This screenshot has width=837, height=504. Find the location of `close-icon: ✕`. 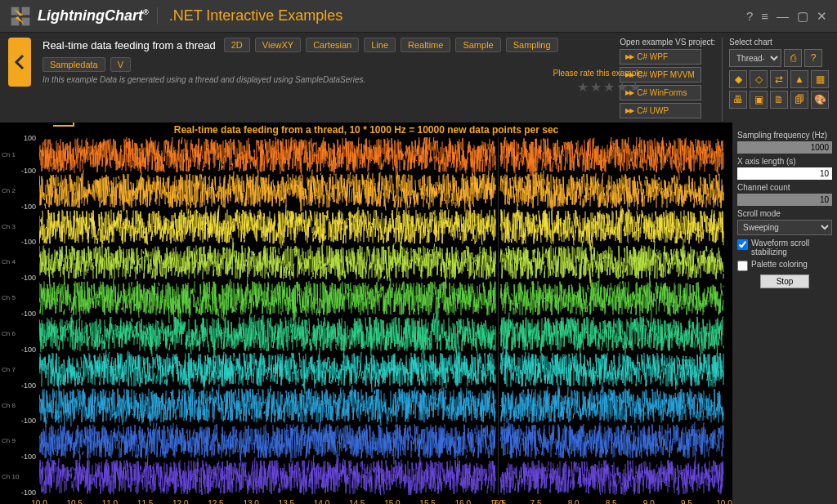

close-icon: ✕ is located at coordinates (822, 16).